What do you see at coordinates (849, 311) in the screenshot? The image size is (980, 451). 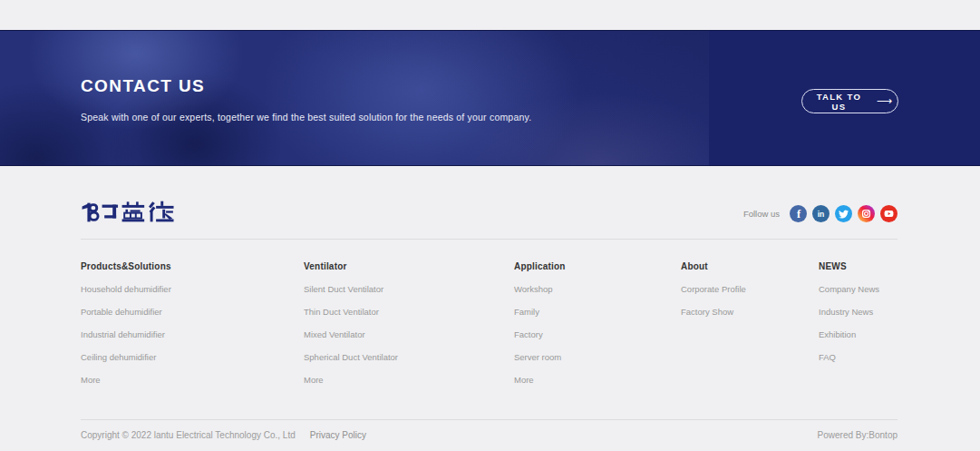 I see `footer-link-item: Industry News` at bounding box center [849, 311].